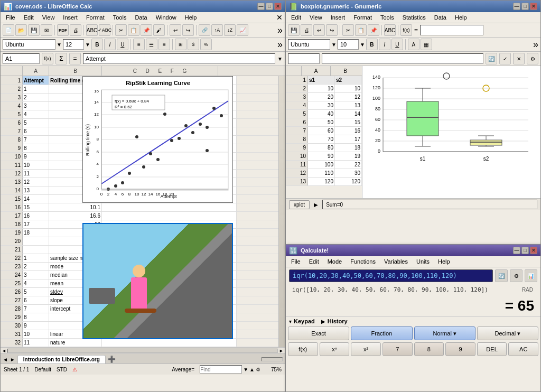 This screenshot has width=541, height=392. What do you see at coordinates (112, 359) in the screenshot?
I see `add-sheet-btn: ➕` at bounding box center [112, 359].